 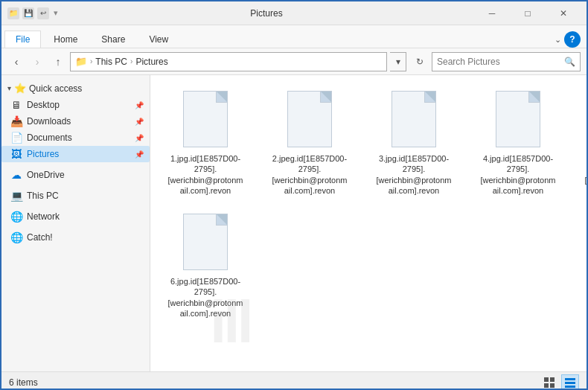 I want to click on ribbon-tabs: File Home Share View ⌄ ?, so click(x=294, y=36).